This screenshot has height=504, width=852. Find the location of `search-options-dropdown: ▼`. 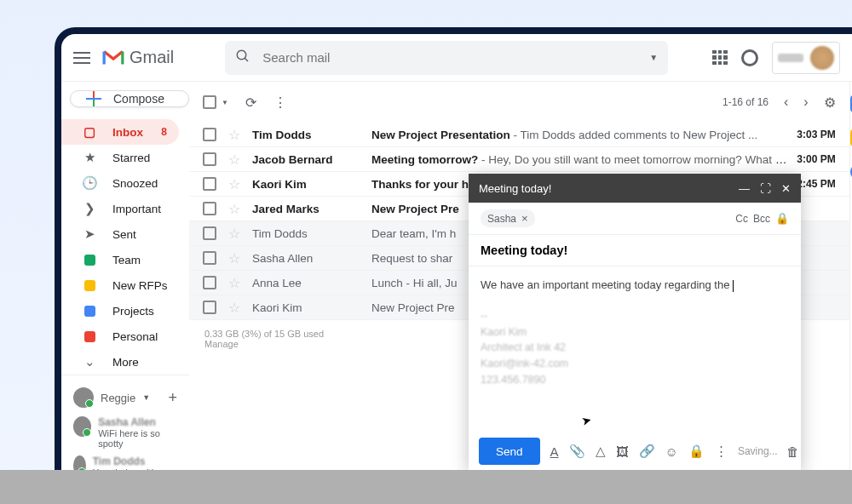

search-options-dropdown: ▼ is located at coordinates (653, 58).